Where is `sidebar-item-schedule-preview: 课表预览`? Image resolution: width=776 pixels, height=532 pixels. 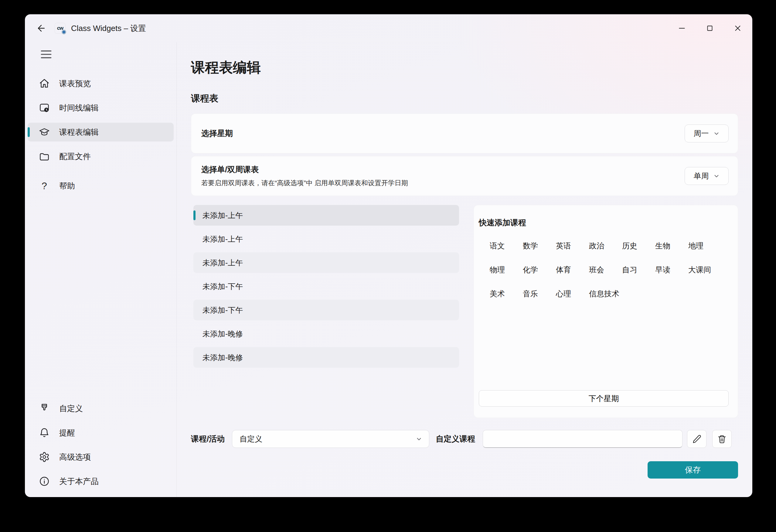 sidebar-item-schedule-preview: 课表预览 is located at coordinates (101, 83).